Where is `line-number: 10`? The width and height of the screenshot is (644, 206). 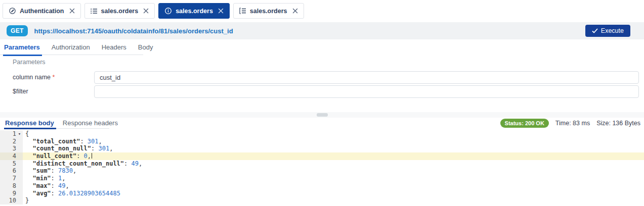 line-number: 10 is located at coordinates (13, 201).